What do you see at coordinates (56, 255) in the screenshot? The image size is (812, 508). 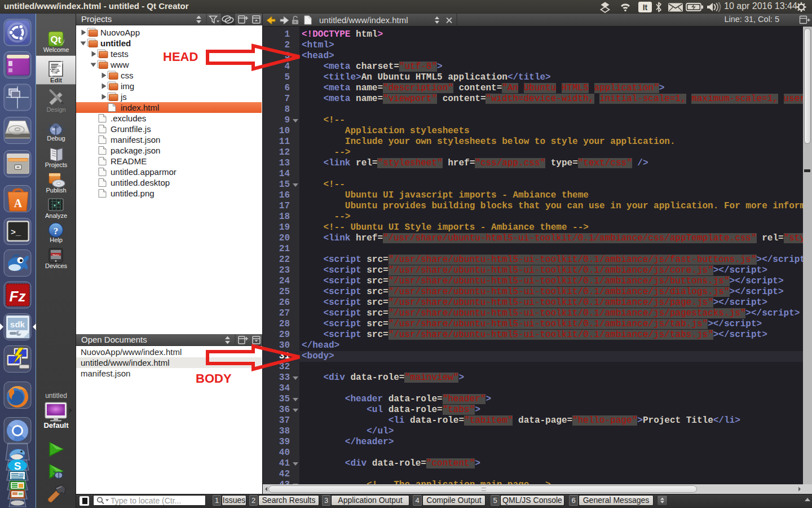 I see `svg-text: Home` at bounding box center [56, 255].